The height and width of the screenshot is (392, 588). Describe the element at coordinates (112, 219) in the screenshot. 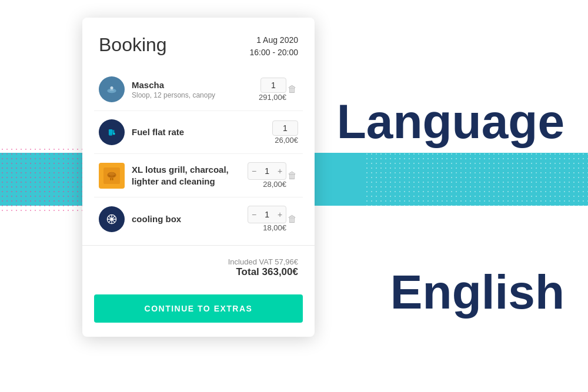

I see `cooling-icon` at that location.